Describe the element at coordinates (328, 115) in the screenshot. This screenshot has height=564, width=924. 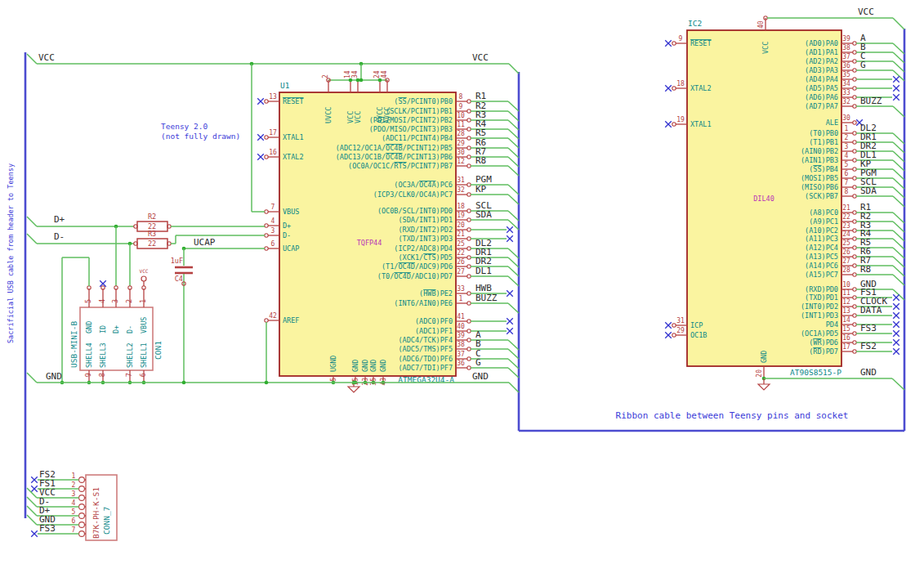
I see `u1-pin-name: UVCC` at that location.